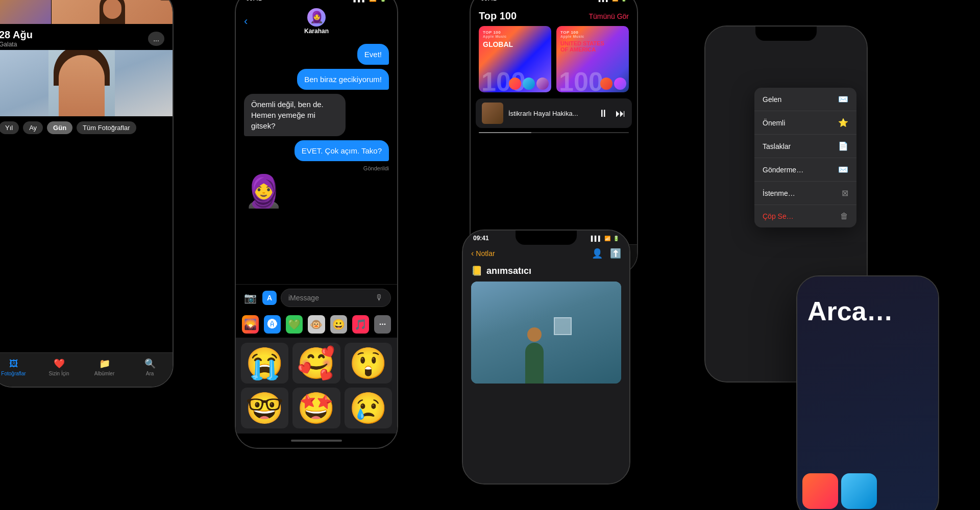 The width and height of the screenshot is (980, 510). What do you see at coordinates (779, 193) in the screenshot?
I see `junk-label: İstenme…` at bounding box center [779, 193].